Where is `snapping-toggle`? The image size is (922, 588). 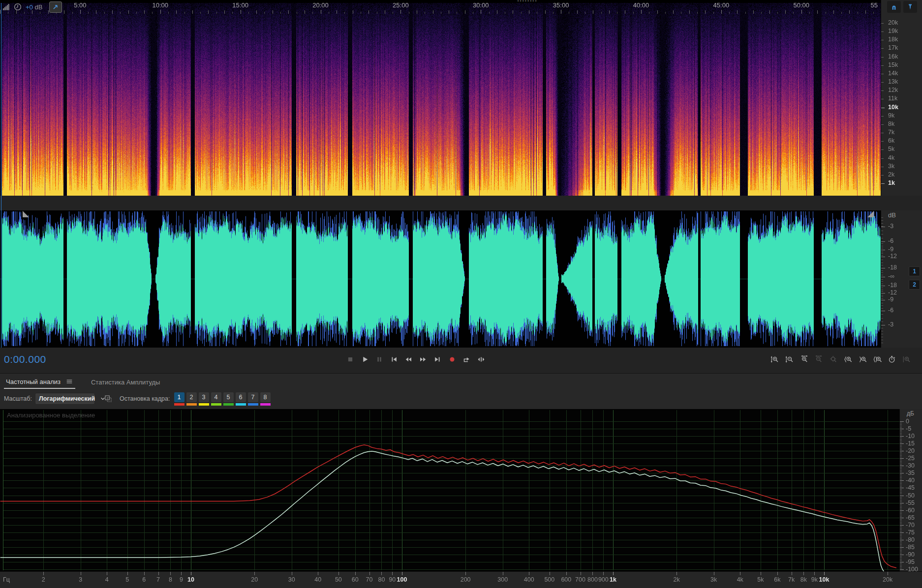
snapping-toggle is located at coordinates (894, 7).